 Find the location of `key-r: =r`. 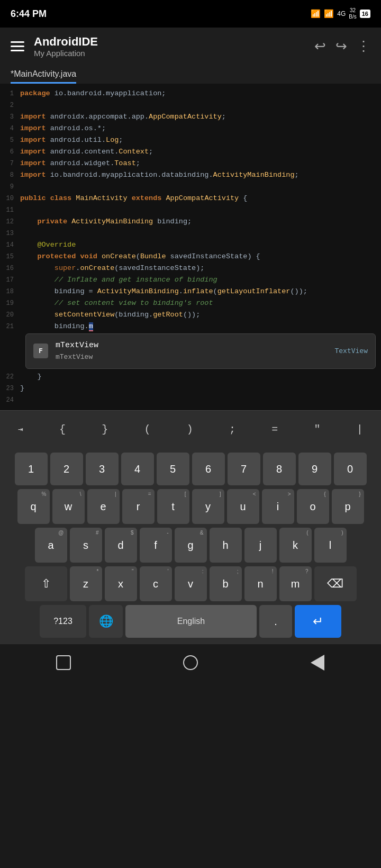

key-r: =r is located at coordinates (139, 507).